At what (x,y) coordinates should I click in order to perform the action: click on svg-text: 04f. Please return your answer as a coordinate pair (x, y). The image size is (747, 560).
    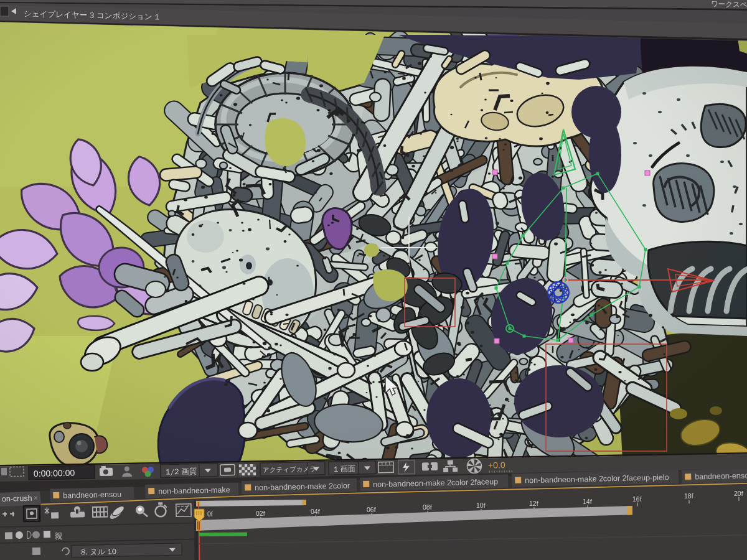
    Looking at the image, I should click on (315, 511).